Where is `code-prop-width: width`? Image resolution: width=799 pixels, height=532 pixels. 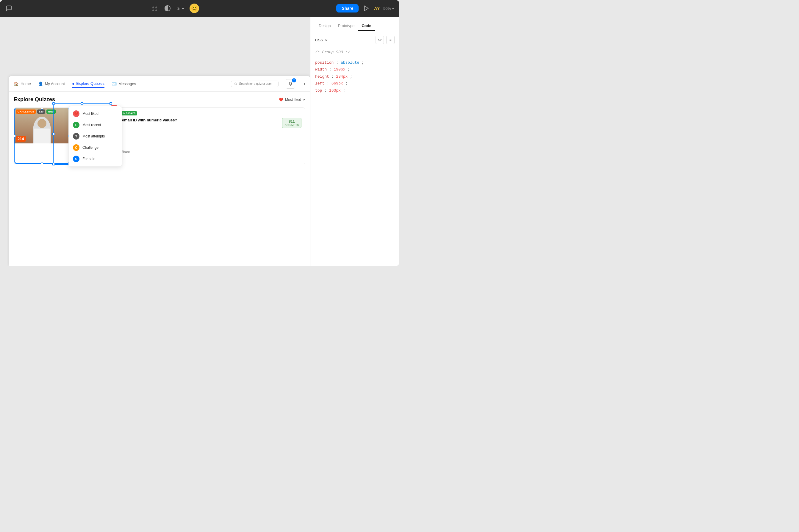
code-prop-width: width is located at coordinates (321, 69).